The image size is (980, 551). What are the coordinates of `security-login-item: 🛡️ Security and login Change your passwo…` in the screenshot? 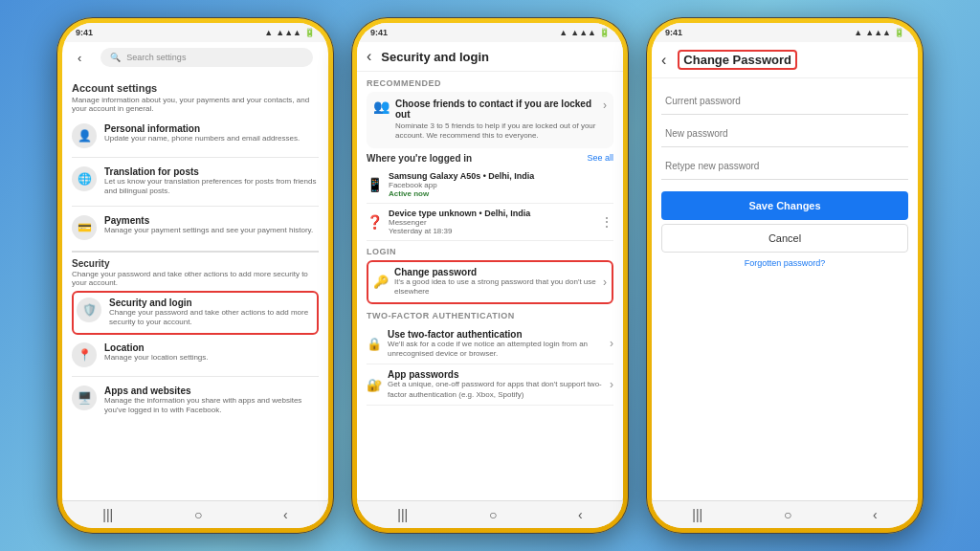 It's located at (195, 313).